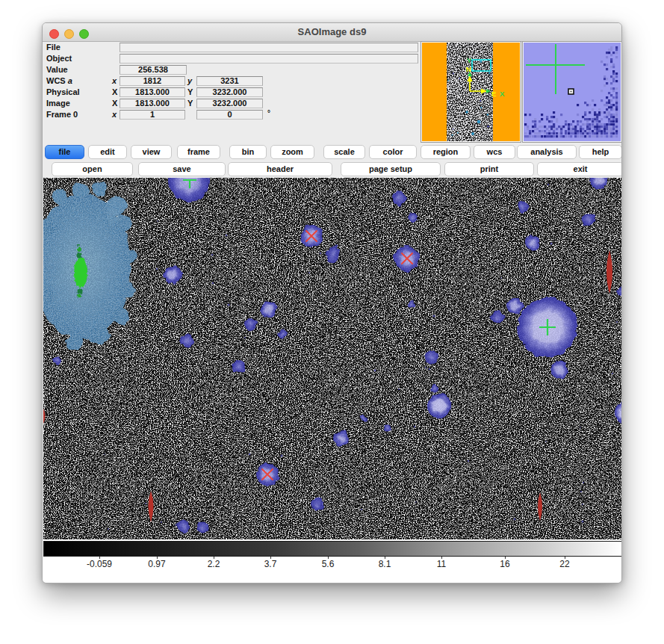  What do you see at coordinates (469, 60) in the screenshot?
I see `svg-text: Y` at bounding box center [469, 60].